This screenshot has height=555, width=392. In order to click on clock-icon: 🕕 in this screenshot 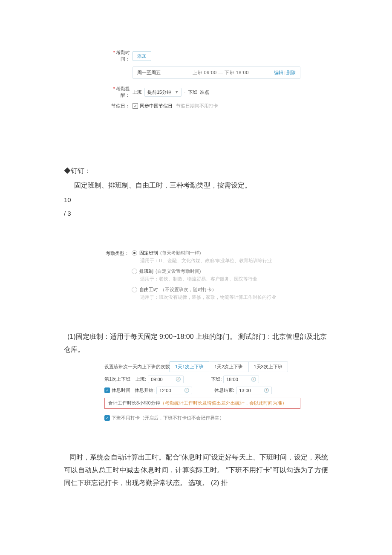, I will do `click(254, 379)`.